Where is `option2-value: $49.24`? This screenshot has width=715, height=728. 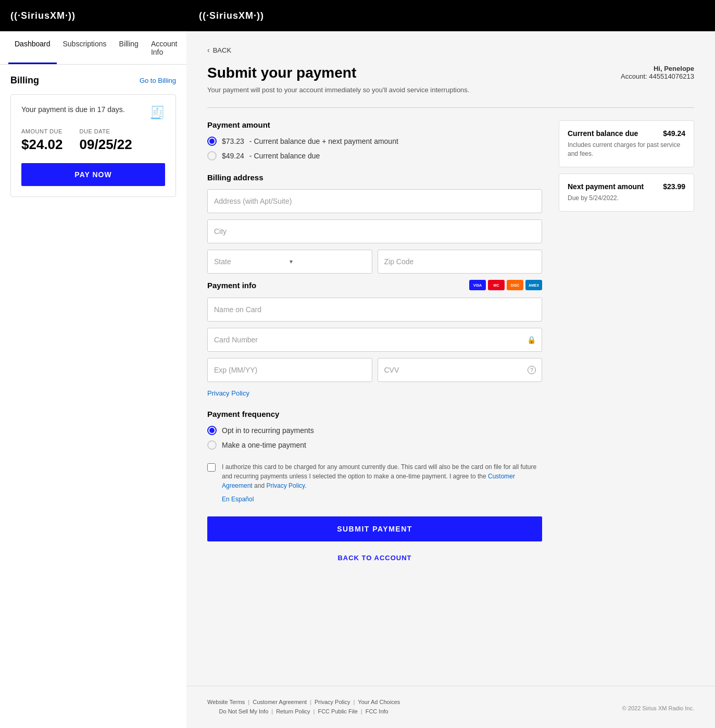 option2-value: $49.24 is located at coordinates (233, 156).